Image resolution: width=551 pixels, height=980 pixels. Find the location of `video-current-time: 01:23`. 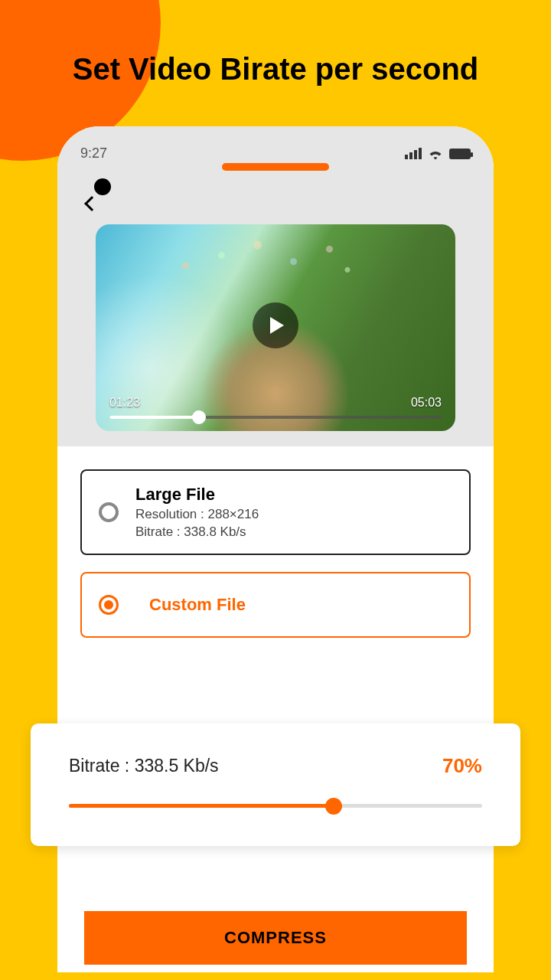

video-current-time: 01:23 is located at coordinates (125, 403).